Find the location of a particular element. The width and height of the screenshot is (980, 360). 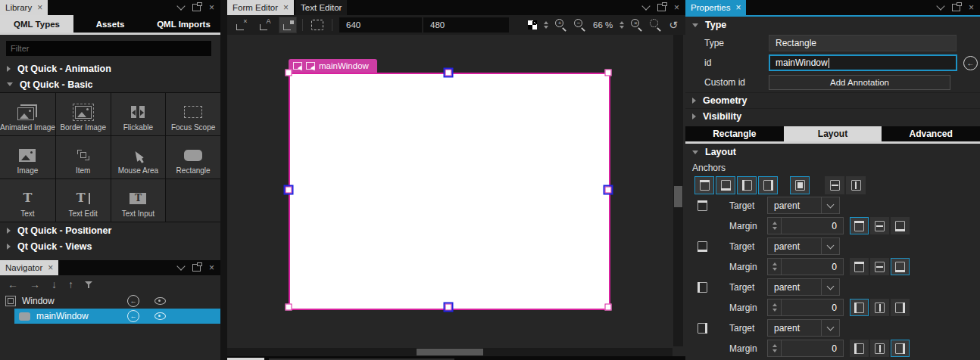

type-value-field: Rectangle is located at coordinates (863, 43).